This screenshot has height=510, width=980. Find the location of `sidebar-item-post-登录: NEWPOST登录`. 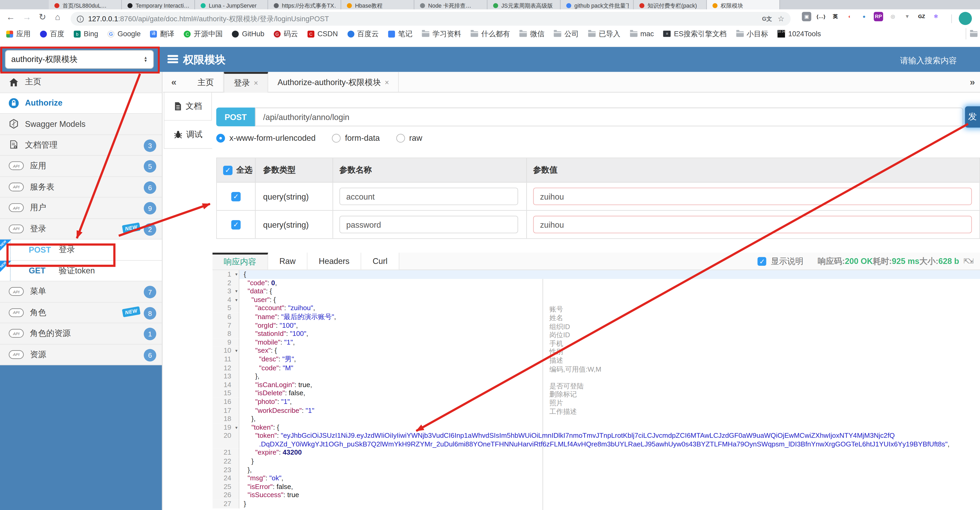

sidebar-item-post-登录: NEWPOST登录 is located at coordinates (81, 250).